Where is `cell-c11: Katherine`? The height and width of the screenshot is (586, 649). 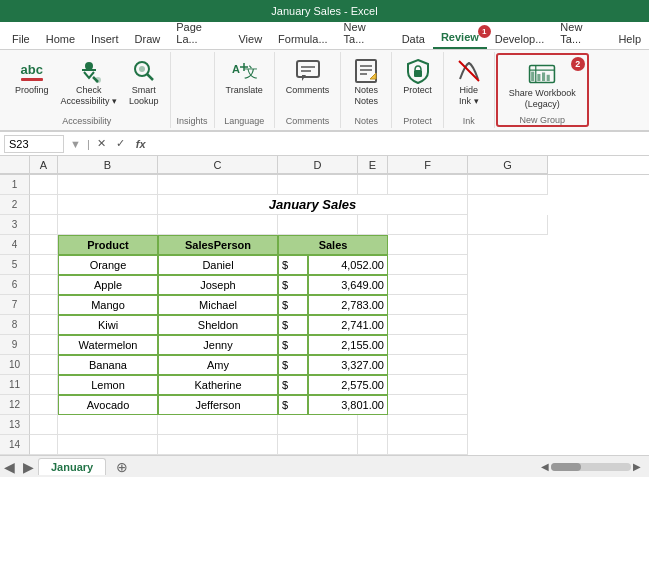
cell-c11: Katherine is located at coordinates (218, 385).